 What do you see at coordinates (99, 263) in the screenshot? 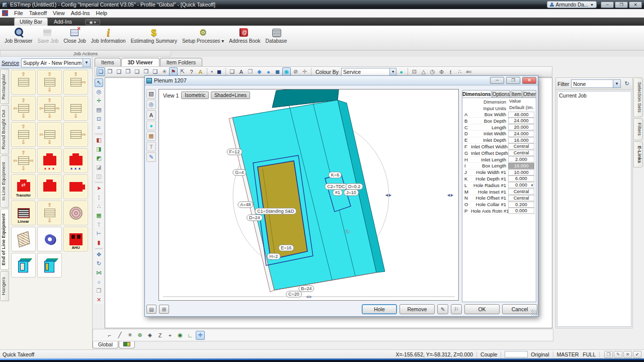
I see `rotate-tool: ↻` at bounding box center [99, 263].